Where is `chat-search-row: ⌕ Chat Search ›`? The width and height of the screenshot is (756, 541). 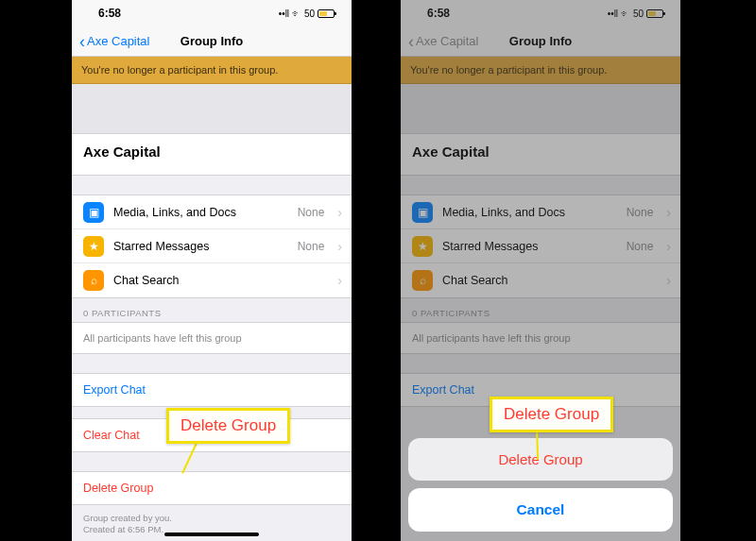 chat-search-row: ⌕ Chat Search › is located at coordinates (212, 280).